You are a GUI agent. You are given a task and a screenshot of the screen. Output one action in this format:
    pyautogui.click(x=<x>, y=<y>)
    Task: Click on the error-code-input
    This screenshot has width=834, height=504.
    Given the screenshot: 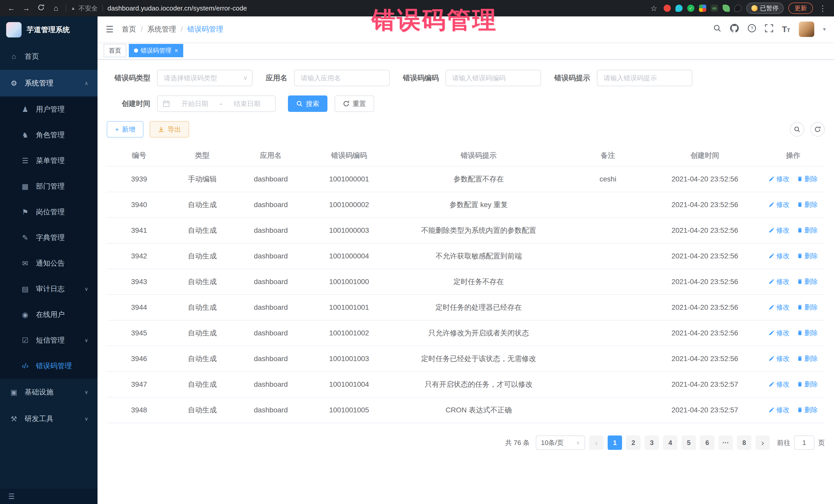 What is the action you would take?
    pyautogui.click(x=493, y=78)
    